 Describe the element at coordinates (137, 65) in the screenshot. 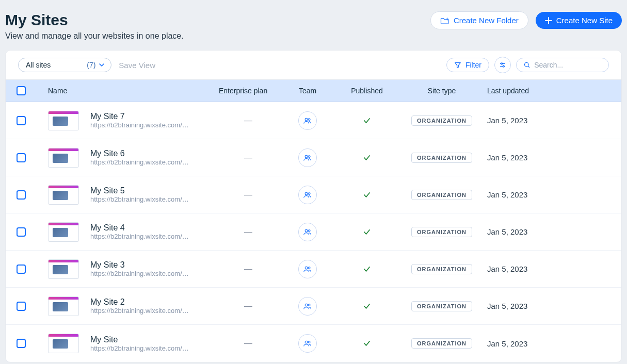

I see `save-view-button: Save View` at that location.